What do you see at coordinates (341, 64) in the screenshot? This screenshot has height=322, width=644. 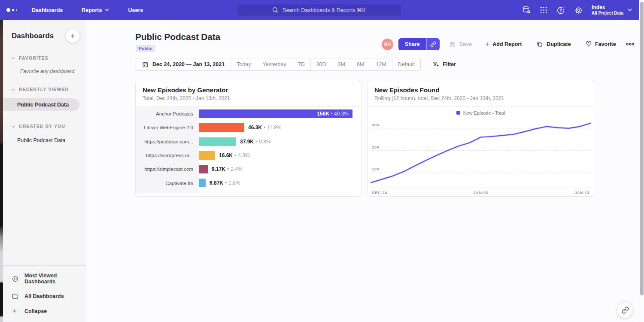 I see `preset-3m: 3M` at bounding box center [341, 64].